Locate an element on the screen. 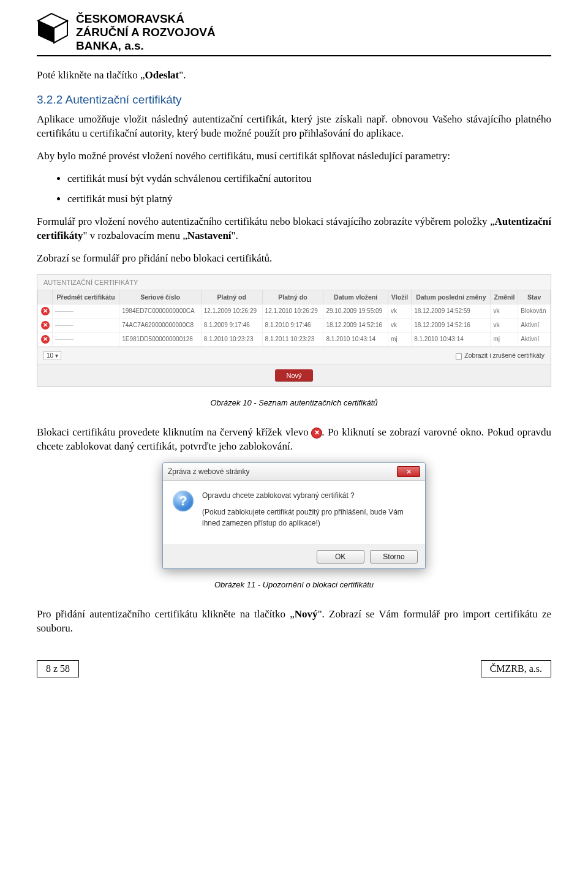 This screenshot has height=882, width=588. cell-inserted: 29.10.2009 19:55:09 is located at coordinates (356, 311).